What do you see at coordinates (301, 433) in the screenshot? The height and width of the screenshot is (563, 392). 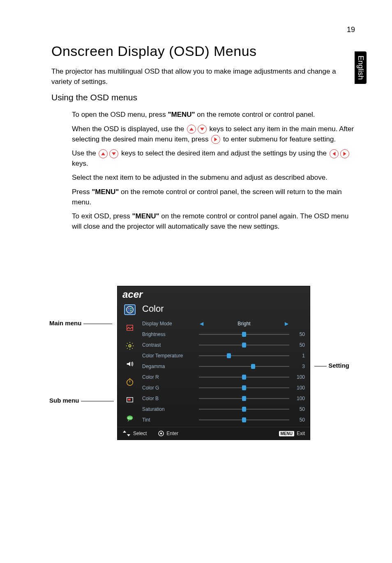 I see `footer-text: Exit` at bounding box center [301, 433].